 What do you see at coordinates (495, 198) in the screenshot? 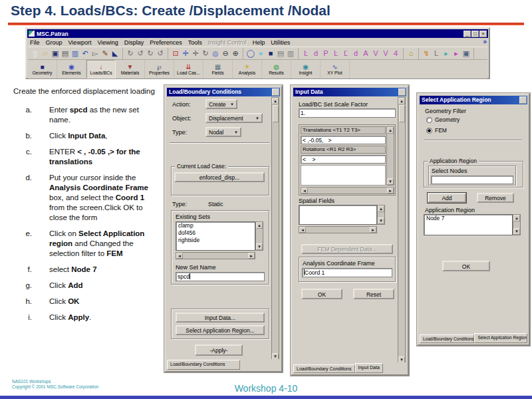
I see `remove-button: Remove` at bounding box center [495, 198].